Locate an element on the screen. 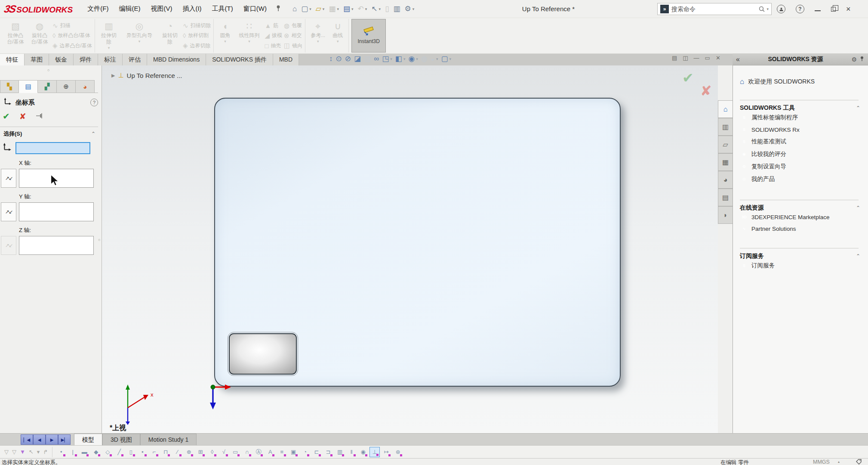 Image resolution: width=868 pixels, height=465 pixels. sketch-point-icon: • is located at coordinates (61, 452).